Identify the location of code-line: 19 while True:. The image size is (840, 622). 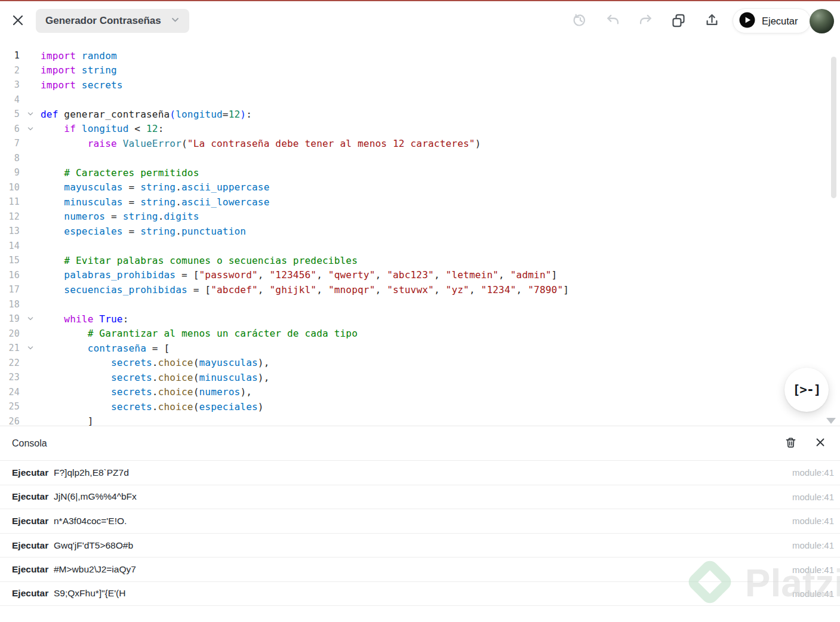
(420, 319).